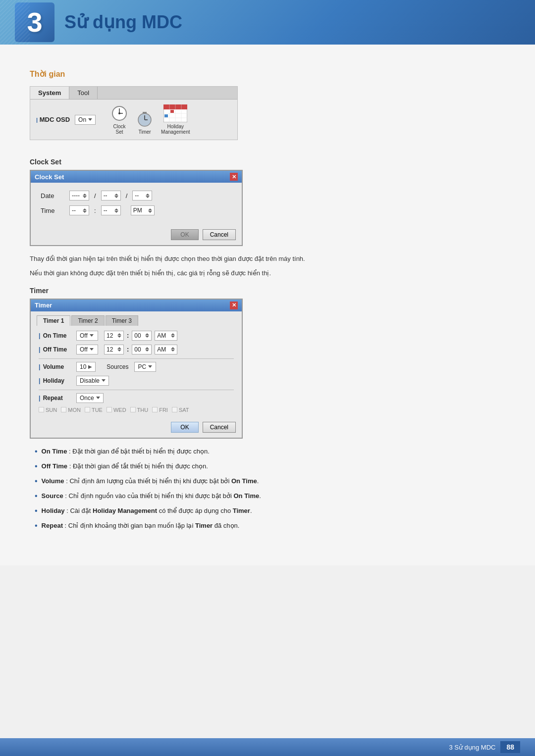 The width and height of the screenshot is (535, 756). I want to click on page-number: 88, so click(510, 747).